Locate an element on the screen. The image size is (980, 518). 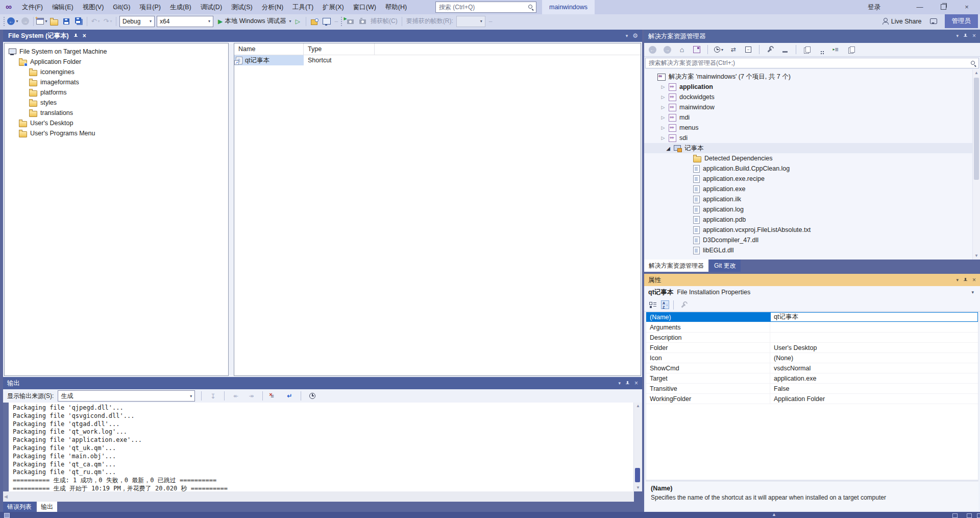
tree-item-application-folder: Application Folder is located at coordinates (116, 62).